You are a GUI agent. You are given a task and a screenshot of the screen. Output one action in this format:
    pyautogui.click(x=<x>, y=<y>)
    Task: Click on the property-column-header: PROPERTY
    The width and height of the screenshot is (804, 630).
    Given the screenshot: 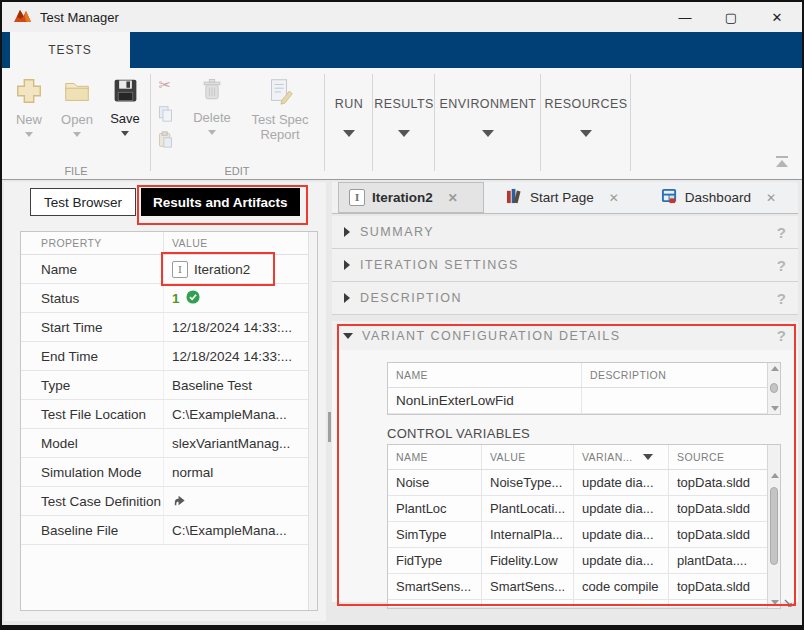 What is the action you would take?
    pyautogui.click(x=92, y=243)
    